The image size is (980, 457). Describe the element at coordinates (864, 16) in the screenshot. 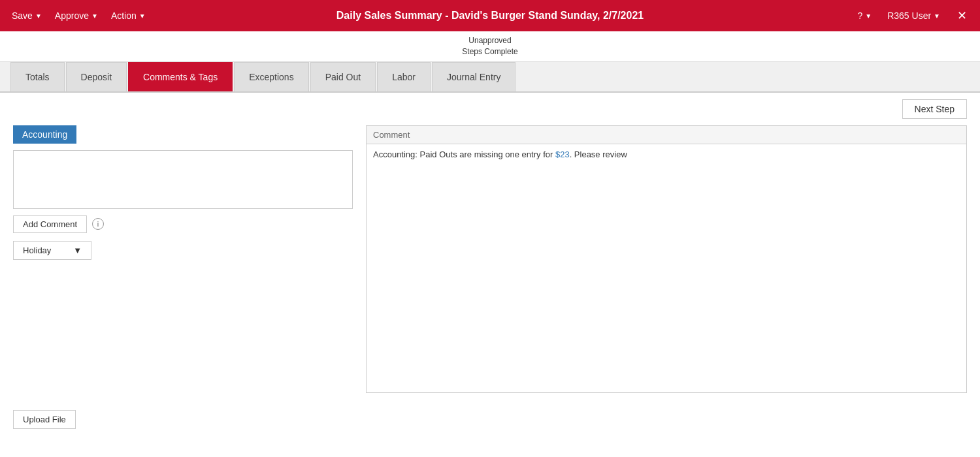

I see `help-button: ? ▼` at that location.